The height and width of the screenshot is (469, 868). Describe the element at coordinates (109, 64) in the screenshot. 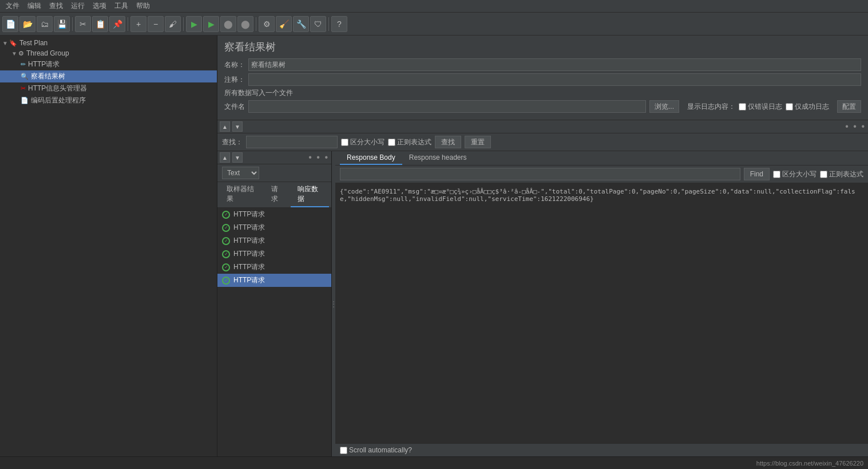

I see `tree-item-http-request1: ✏ HTTP请求` at that location.